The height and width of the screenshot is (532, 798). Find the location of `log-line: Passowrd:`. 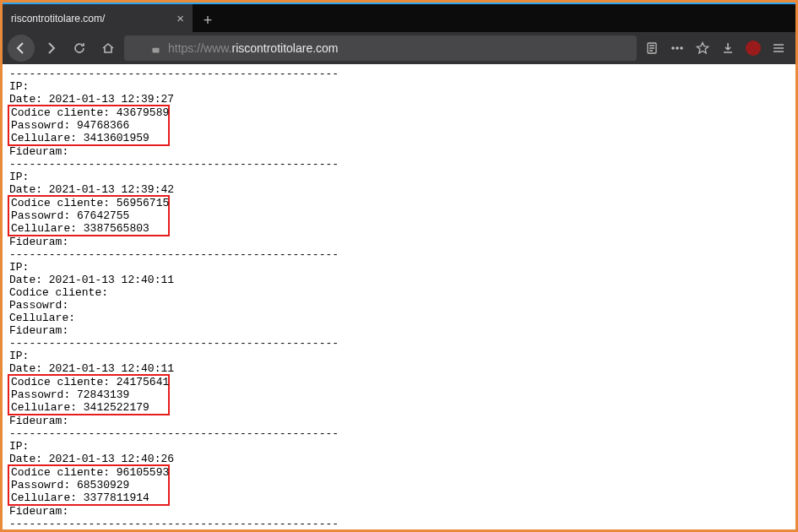

log-line: Passowrd: is located at coordinates (399, 306).